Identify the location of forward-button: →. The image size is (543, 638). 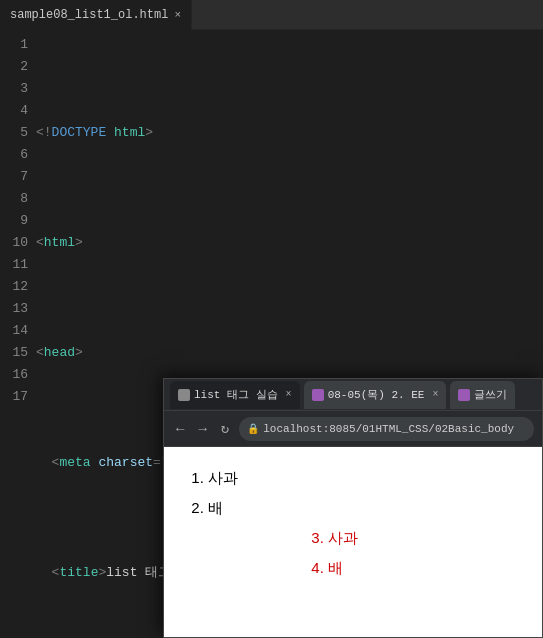
(202, 429).